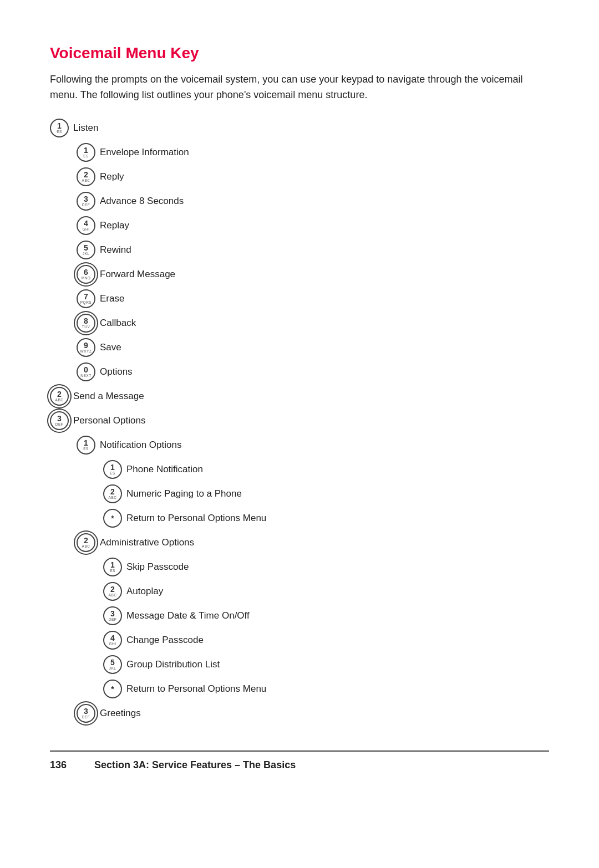 This screenshot has width=599, height=868. What do you see at coordinates (313, 713) in the screenshot?
I see `menu-item: 3DEFGreetings` at bounding box center [313, 713].